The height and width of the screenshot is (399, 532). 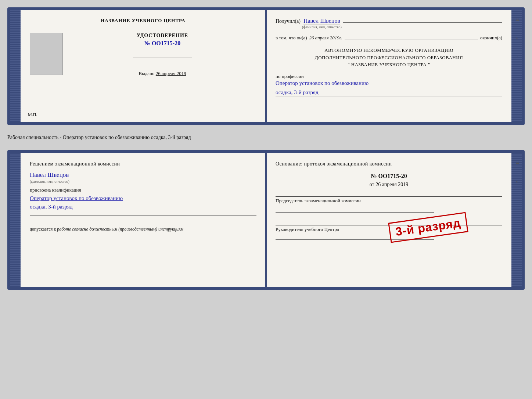 I want to click on assigned-label: присвоена квалификация, so click(x=55, y=190).